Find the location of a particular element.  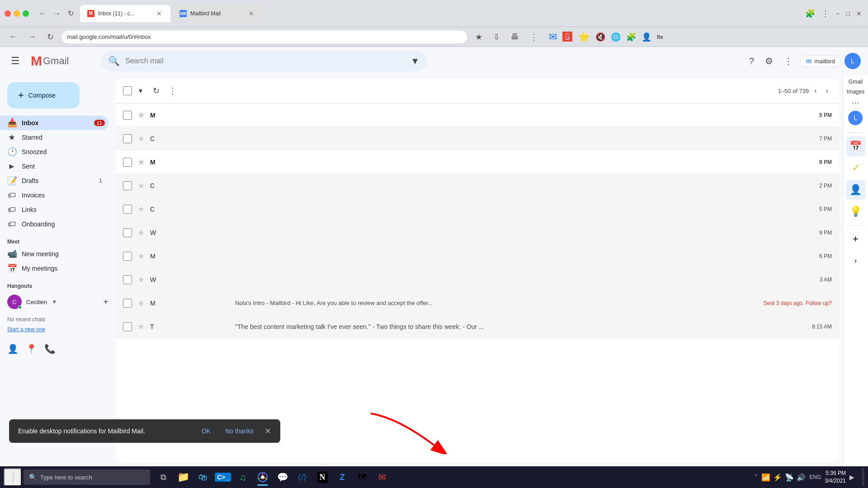

start-button: ❕ is located at coordinates (13, 477).